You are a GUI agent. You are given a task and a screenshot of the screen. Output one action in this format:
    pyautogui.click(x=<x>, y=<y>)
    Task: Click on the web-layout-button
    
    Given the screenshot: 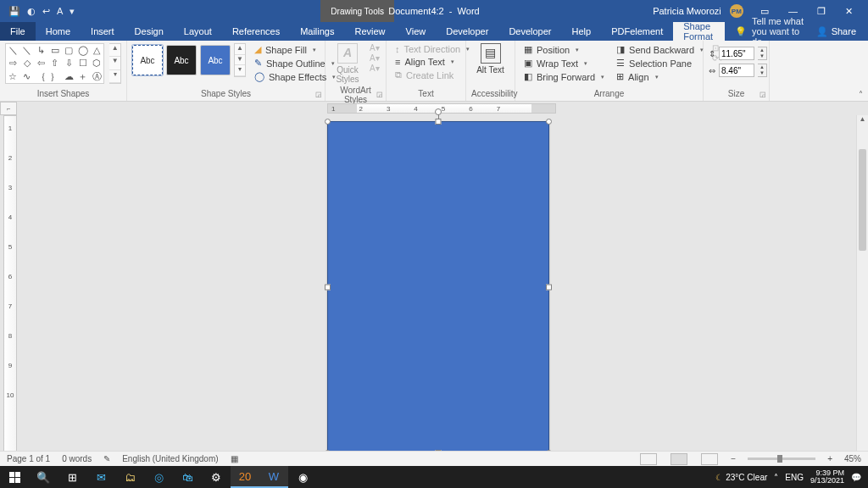 What is the action you would take?
    pyautogui.click(x=709, y=459)
    